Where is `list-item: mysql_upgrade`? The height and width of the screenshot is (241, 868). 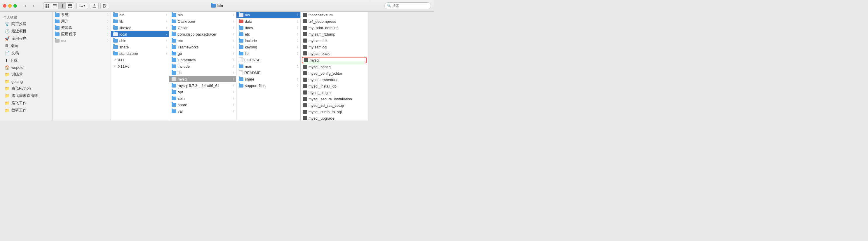 list-item: mysql_upgrade is located at coordinates (334, 118).